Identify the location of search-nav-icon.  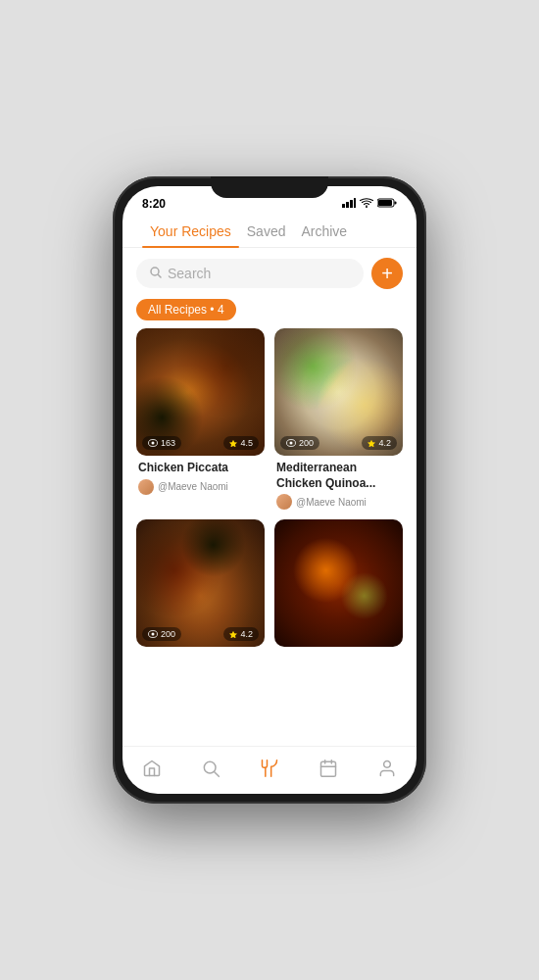
(211, 768).